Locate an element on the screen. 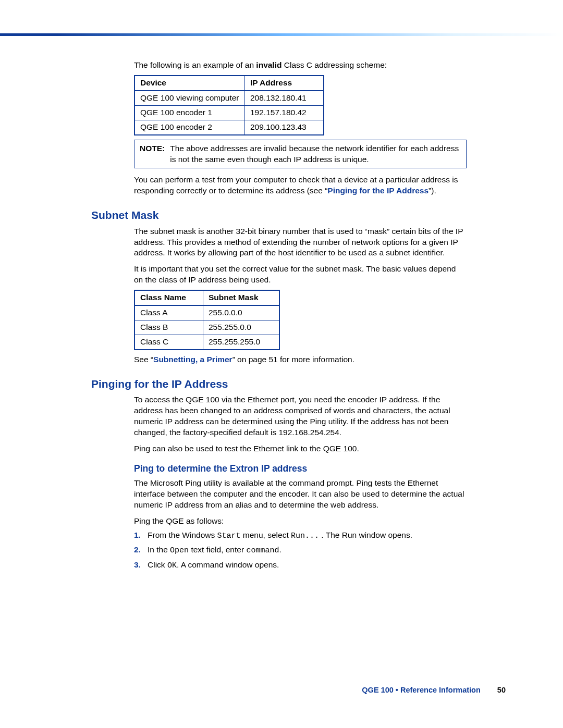 The image size is (563, 728). table-header: Device is located at coordinates (190, 83).